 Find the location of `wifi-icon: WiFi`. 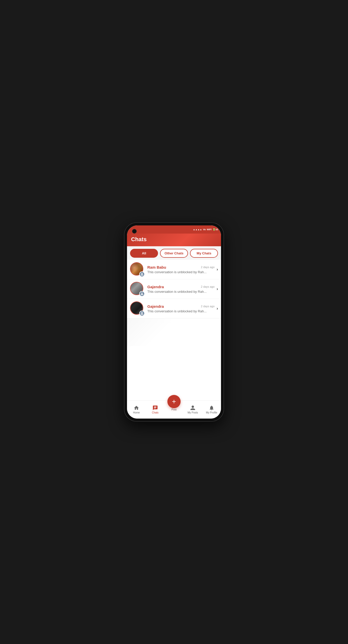

wifi-icon: WiFi is located at coordinates (209, 229).